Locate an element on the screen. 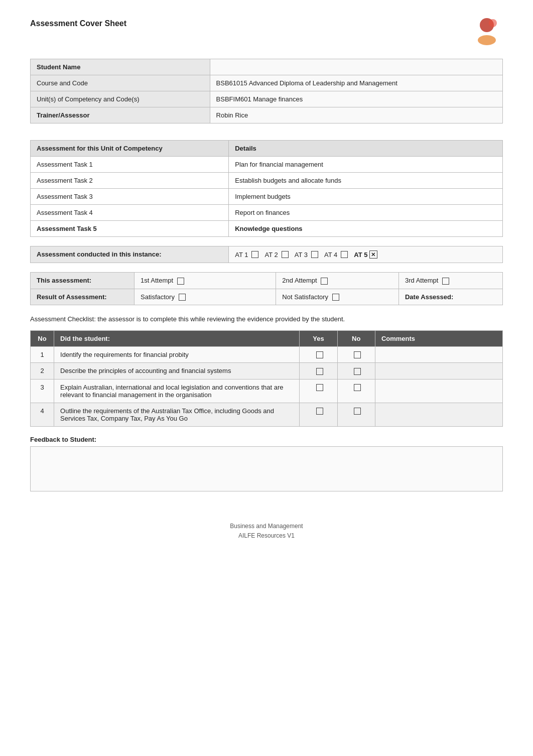 The height and width of the screenshot is (756, 533). attempt3-label: 3rd Attempt is located at coordinates (422, 280).